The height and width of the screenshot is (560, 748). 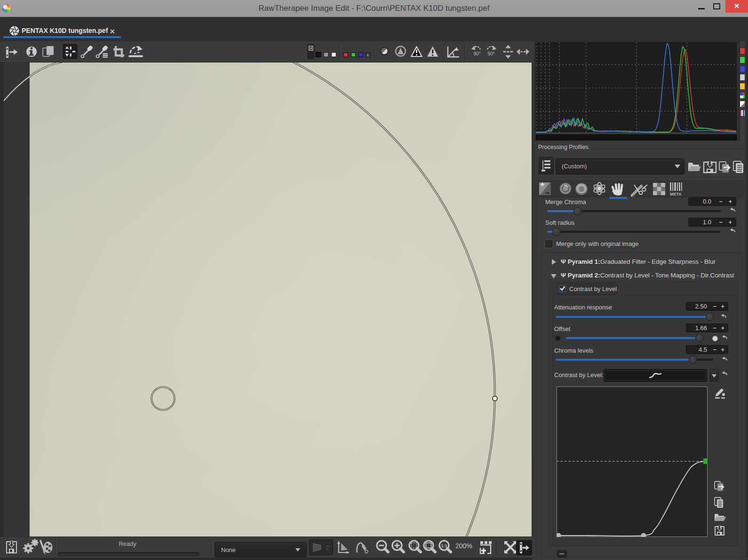 I want to click on svg-text: 200%, so click(x=464, y=546).